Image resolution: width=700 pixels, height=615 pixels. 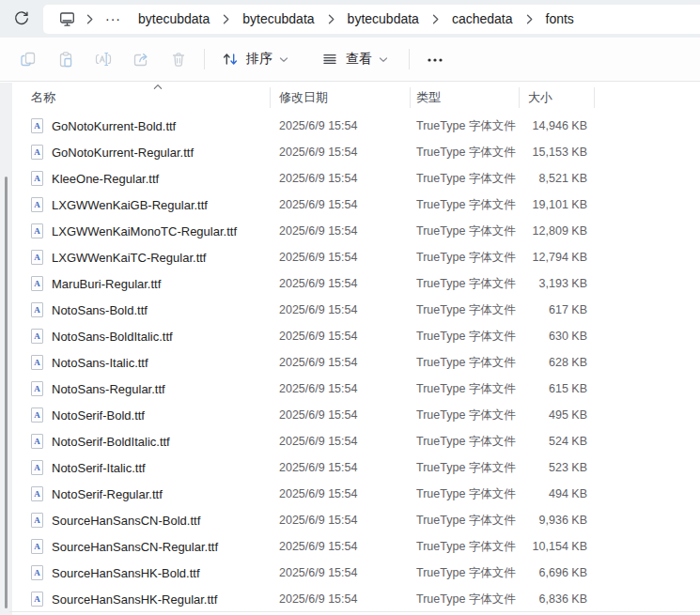 What do you see at coordinates (68, 19) in the screenshot?
I see `this-pc-crumb` at bounding box center [68, 19].